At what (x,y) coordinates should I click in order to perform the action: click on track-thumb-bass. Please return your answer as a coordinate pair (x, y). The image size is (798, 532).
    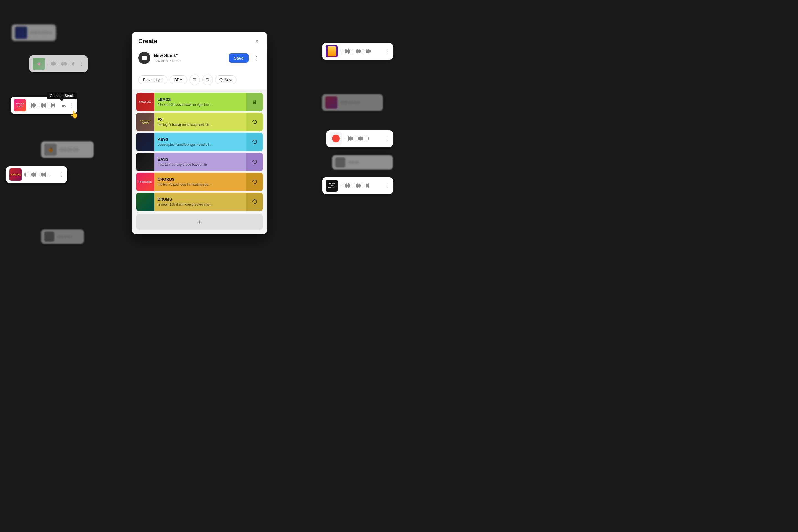
    Looking at the image, I should click on (145, 162).